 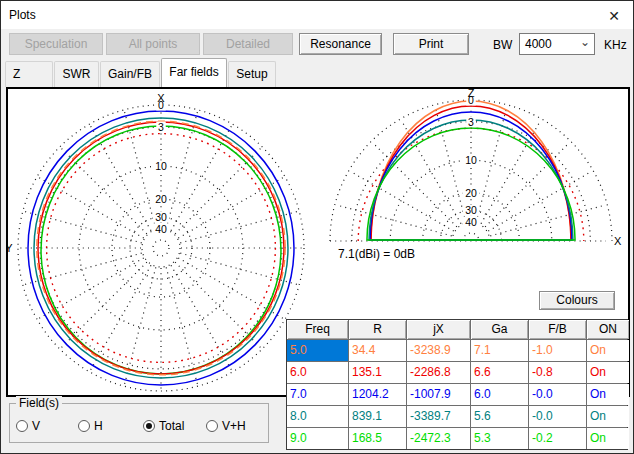 I want to click on radio-h: H, so click(x=90, y=426).